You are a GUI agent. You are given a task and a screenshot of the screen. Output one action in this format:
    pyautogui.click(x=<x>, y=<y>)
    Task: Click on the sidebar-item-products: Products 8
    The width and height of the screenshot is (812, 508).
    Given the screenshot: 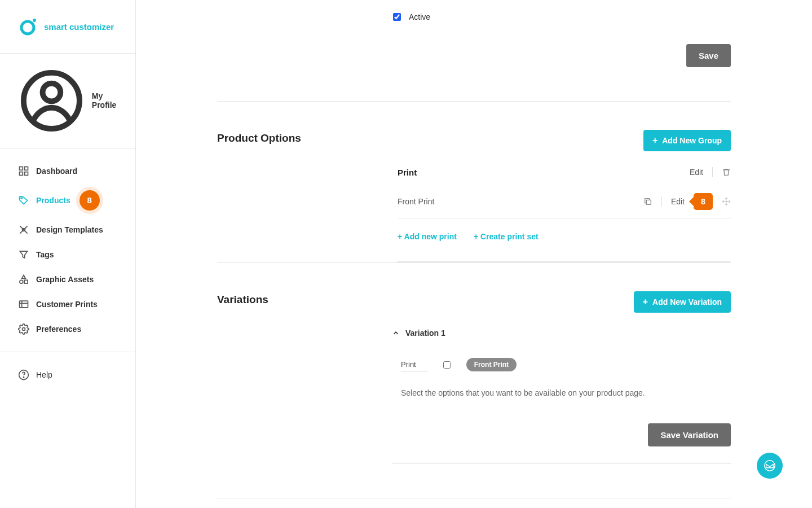 What is the action you would take?
    pyautogui.click(x=68, y=200)
    